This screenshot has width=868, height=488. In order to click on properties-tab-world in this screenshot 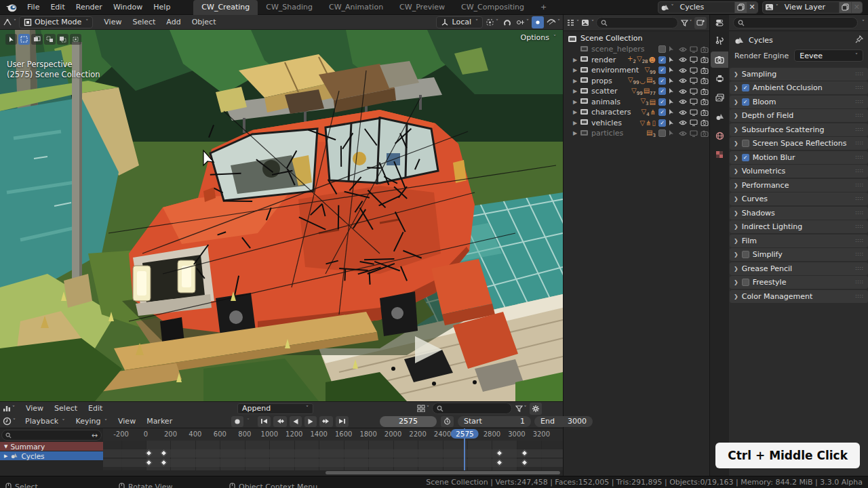, I will do `click(719, 136)`.